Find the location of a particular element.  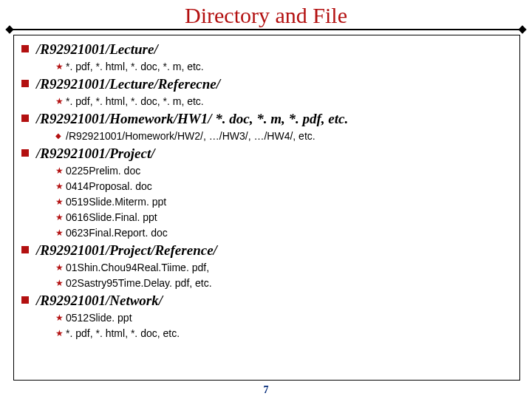

section-heading: /R92921001/Homework/HW1/ *. doc, *. m, *… is located at coordinates (267, 119).